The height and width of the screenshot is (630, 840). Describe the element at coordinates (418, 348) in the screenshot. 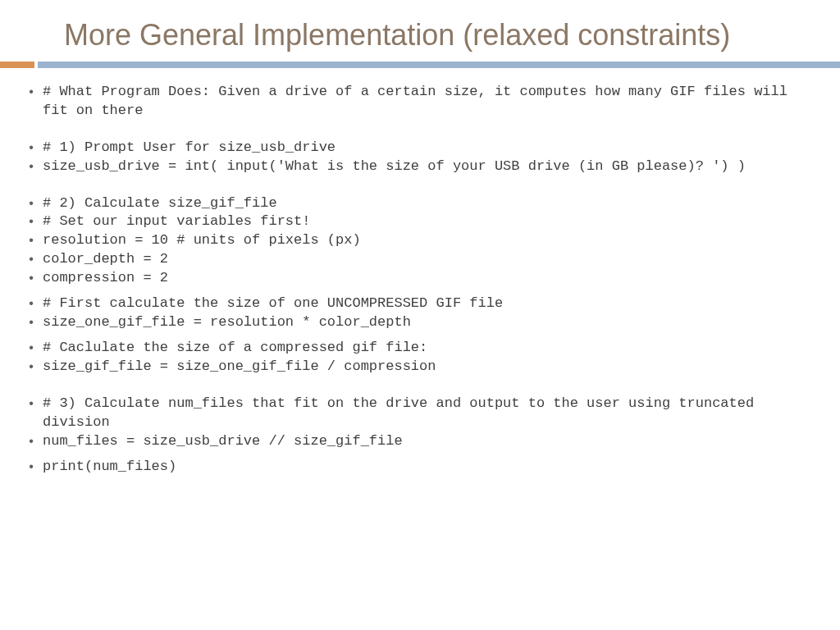

I see `code-line: •# Caclulate the size of a compressed gi…` at that location.